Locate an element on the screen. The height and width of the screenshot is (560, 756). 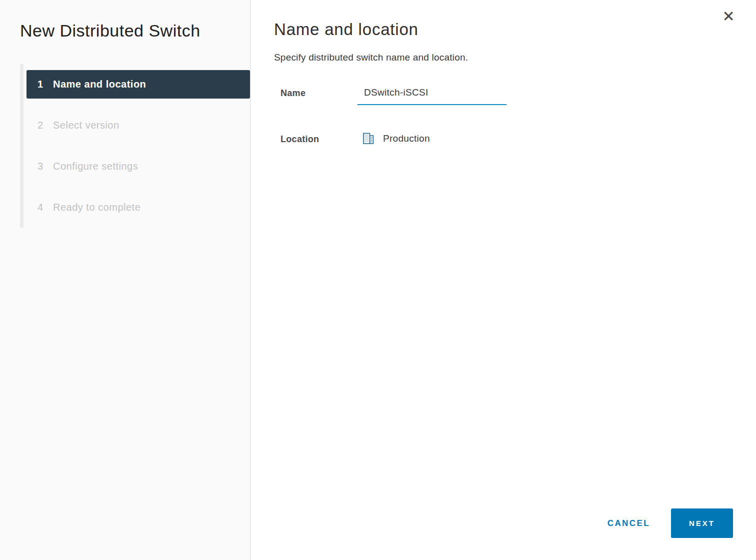
location-field-row: Location is located at coordinates (518, 139).